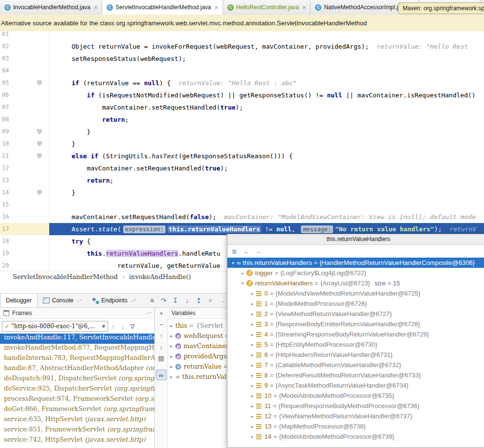 The width and height of the screenshot is (484, 448). What do you see at coordinates (113, 326) in the screenshot?
I see `previous-frame-icon: ↑` at bounding box center [113, 326].